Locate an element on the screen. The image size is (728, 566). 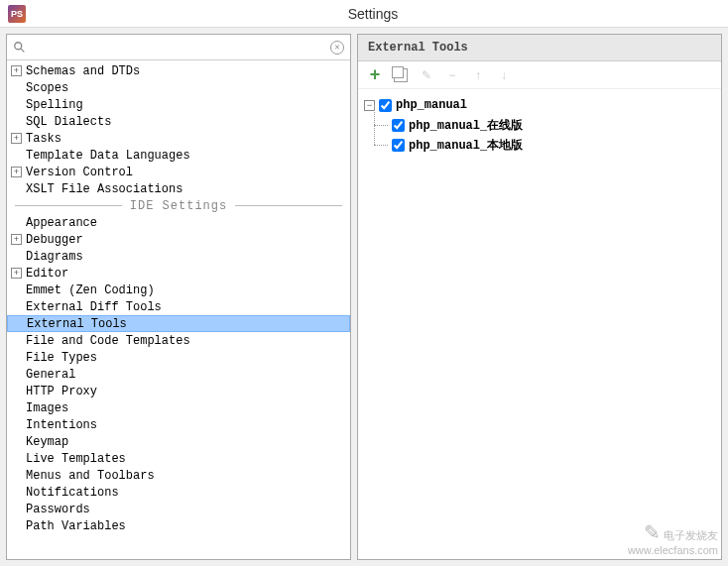
tree-item: +Tasks is located at coordinates (179, 139).